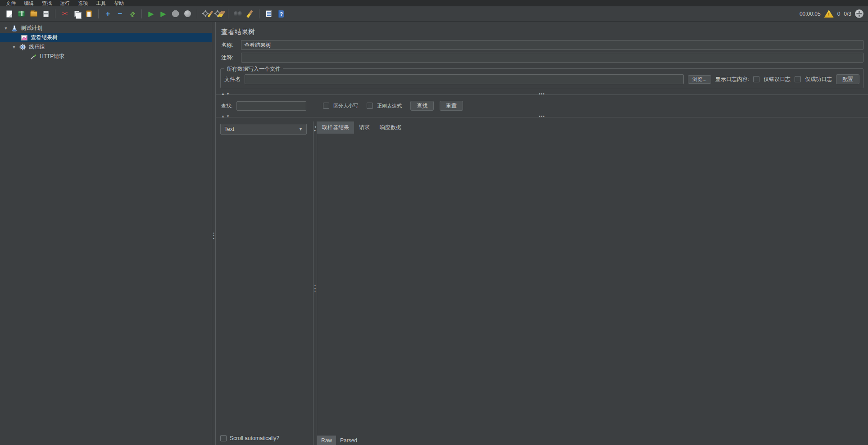 This screenshot has height=445, width=868. I want to click on comment-label: 注释:, so click(231, 58).